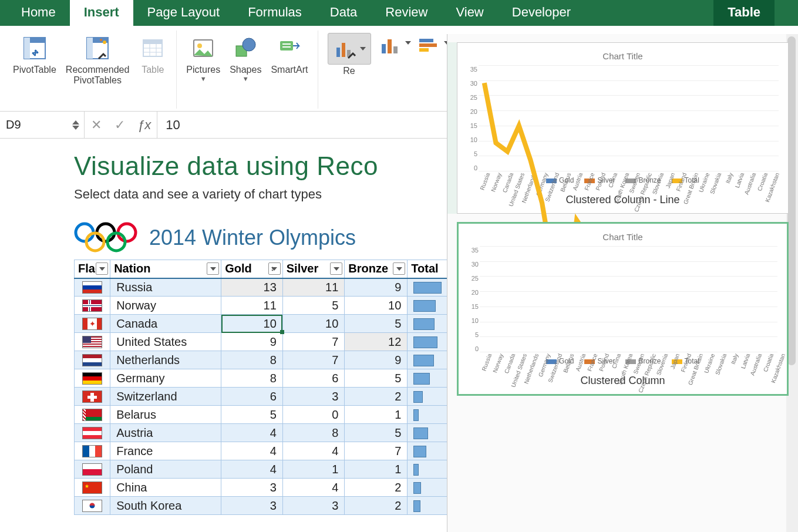 Image resolution: width=798 pixels, height=532 pixels. What do you see at coordinates (252, 415) in the screenshot?
I see `gold-cell: 5` at bounding box center [252, 415].